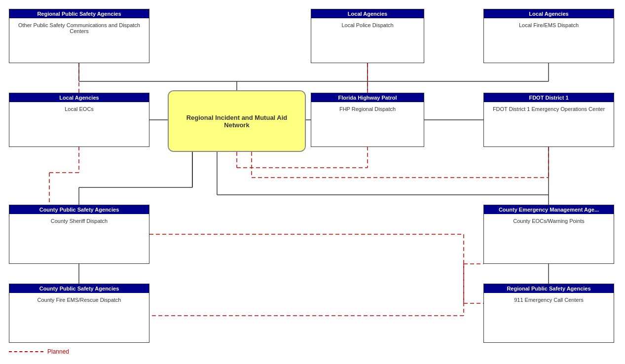 The image size is (625, 364). Describe the element at coordinates (368, 120) in the screenshot. I see `node-fhp: Florida Highway Patrol FHP Regional Disp…` at that location.